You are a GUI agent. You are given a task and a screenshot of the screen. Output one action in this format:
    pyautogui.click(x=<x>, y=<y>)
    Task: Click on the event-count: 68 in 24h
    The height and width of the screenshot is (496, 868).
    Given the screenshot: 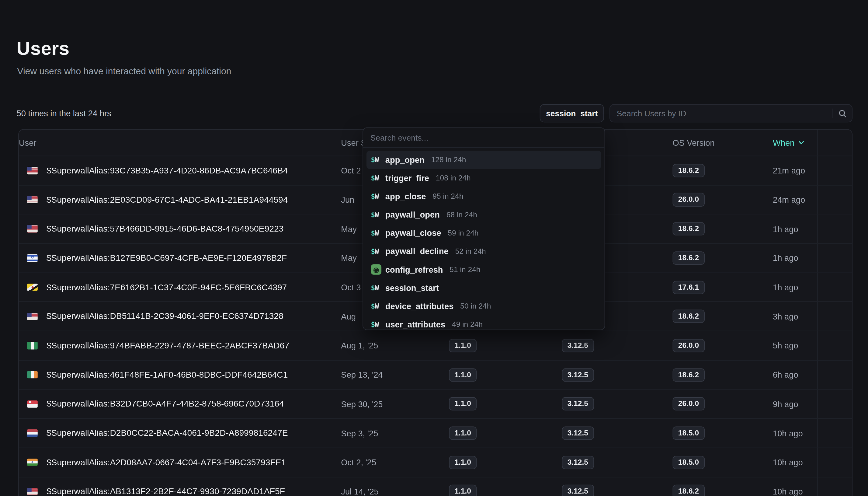 What is the action you would take?
    pyautogui.click(x=462, y=215)
    